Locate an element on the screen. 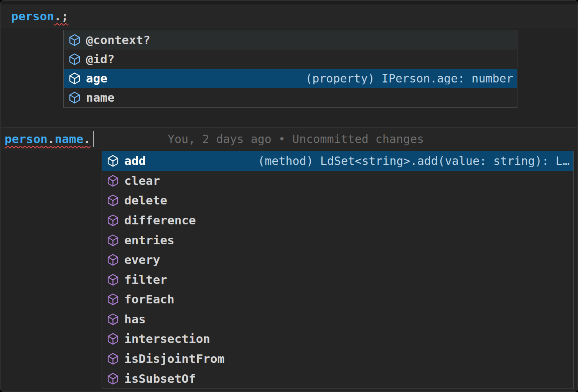 The height and width of the screenshot is (392, 578). suggest-item-detail: (property) IPerson.age: number is located at coordinates (403, 79).